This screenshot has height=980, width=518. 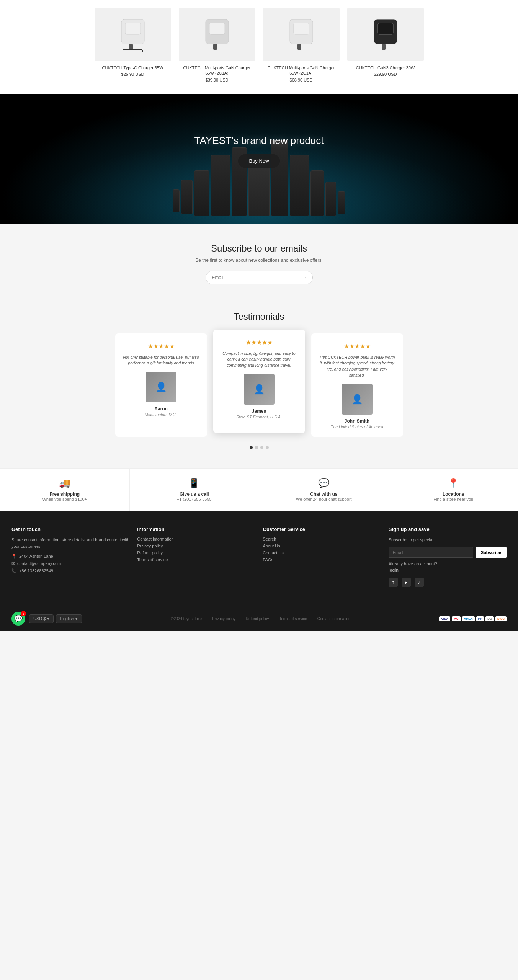 I want to click on footer-cs-link-3: Contact Us, so click(x=322, y=553).